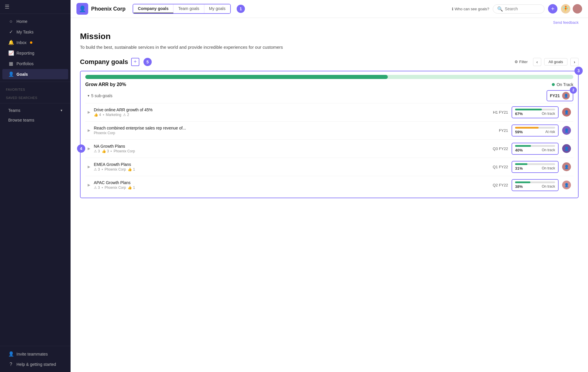 The height and width of the screenshot is (372, 588). What do you see at coordinates (35, 97) in the screenshot?
I see `saved-searches-section: Saved searches` at bounding box center [35, 97].